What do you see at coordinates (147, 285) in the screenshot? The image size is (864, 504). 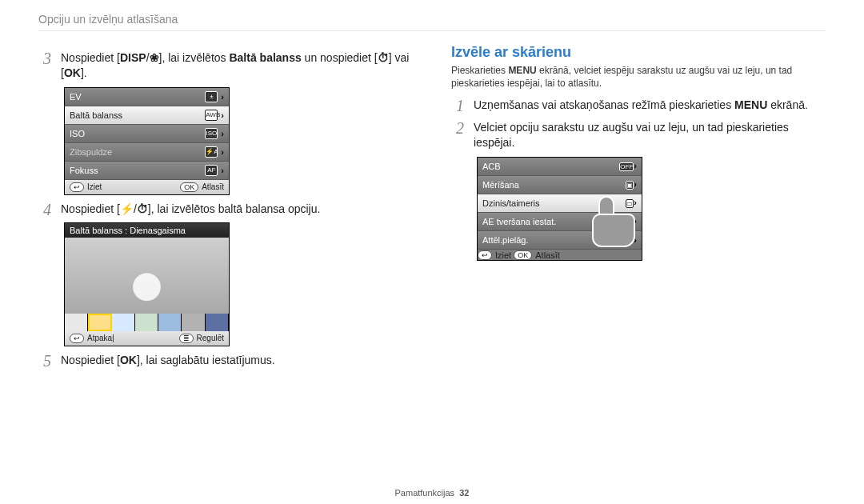 I see `wb-preview-screenshot: Baltā balanss : Dienasgaisma ↩Atpakaļ ≣R…` at bounding box center [147, 285].